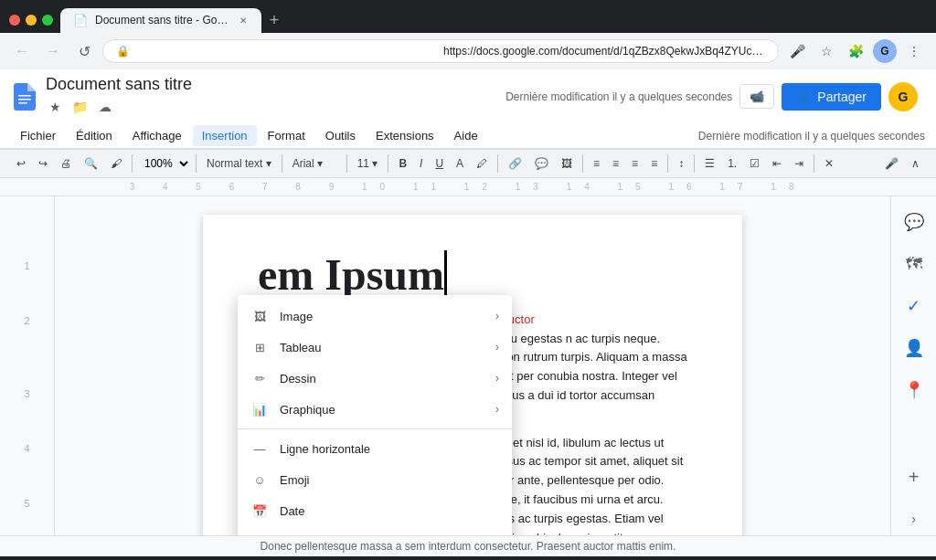 This screenshot has width=936, height=560. I want to click on num-list-button: 1., so click(732, 164).